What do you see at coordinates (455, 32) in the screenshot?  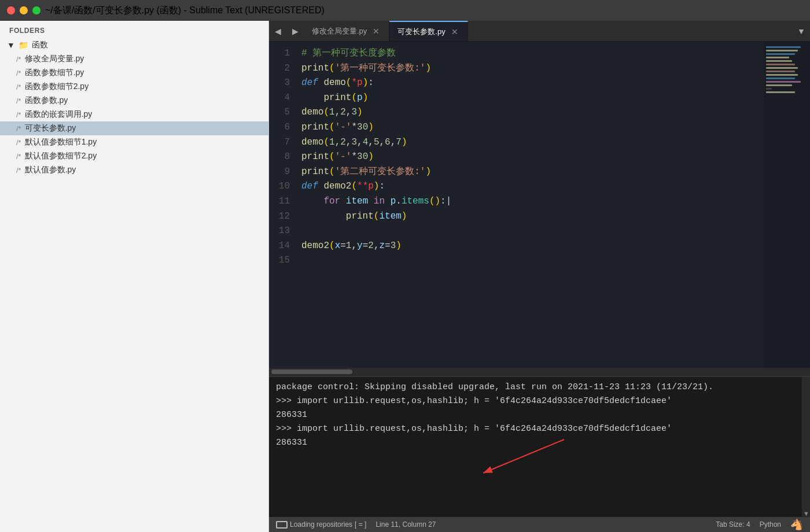 I see `tab-close-1: ✕` at bounding box center [455, 32].